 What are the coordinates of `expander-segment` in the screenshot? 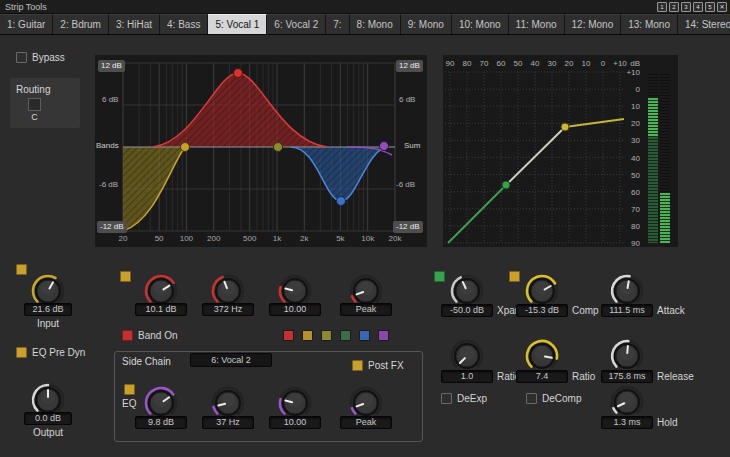 It's located at (477, 214).